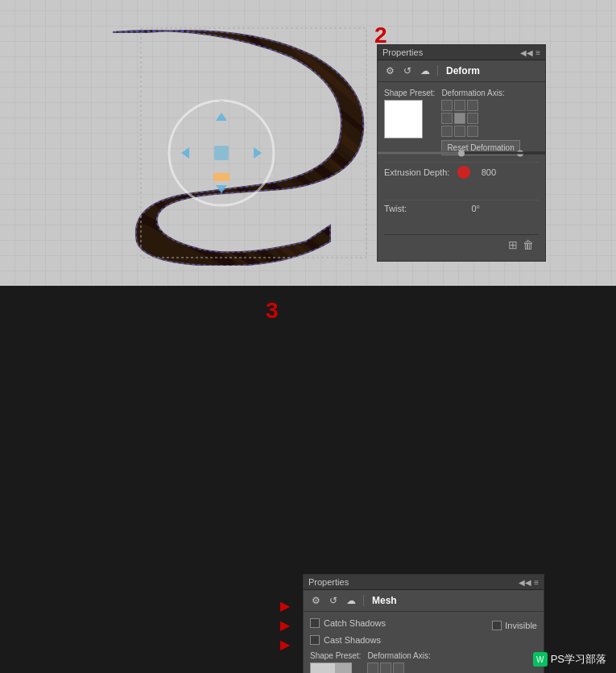 Image resolution: width=616 pixels, height=673 pixels. What do you see at coordinates (463, 71) in the screenshot?
I see `section-title-top: Deform` at bounding box center [463, 71].